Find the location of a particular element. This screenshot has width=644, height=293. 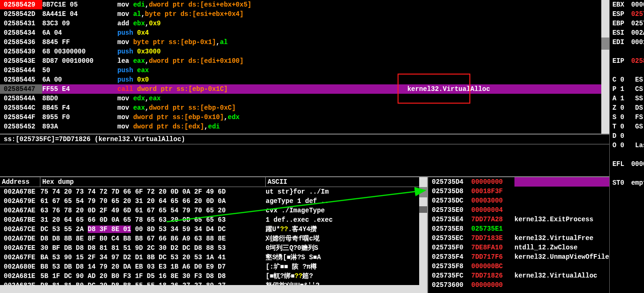

disasm-row: 0258544450push eax is located at coordinates (305, 70).